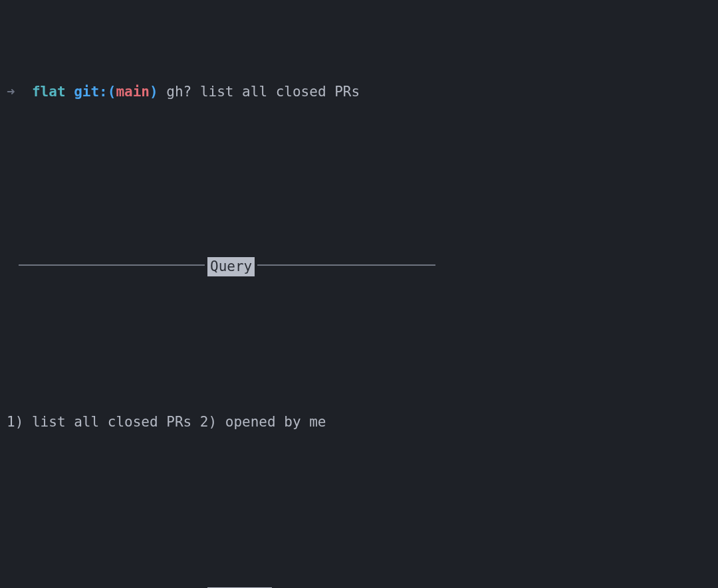 This screenshot has height=588, width=718. I want to click on query-display: 1) list all closed PRs 2) opened by me, so click(359, 423).